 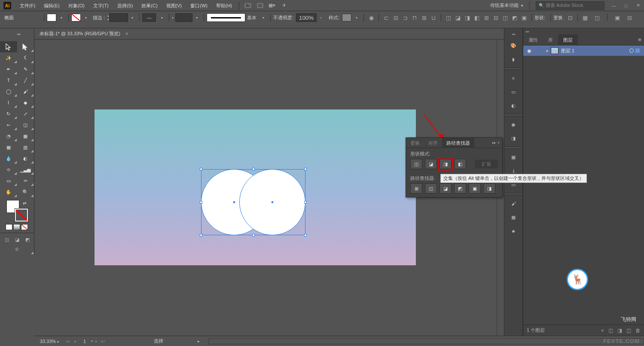 I want to click on align-right-icon: ⊐, so click(x=405, y=18).